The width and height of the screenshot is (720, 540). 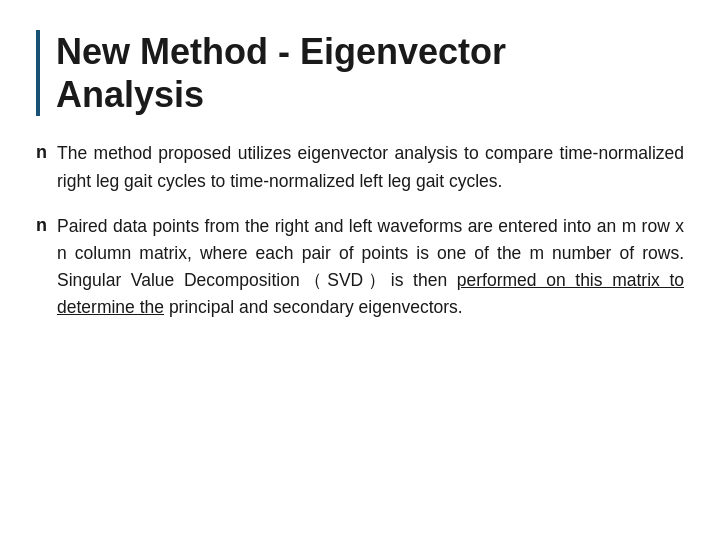 I want to click on title-block: New Method - Eigenvector Analysis, so click(x=360, y=73).